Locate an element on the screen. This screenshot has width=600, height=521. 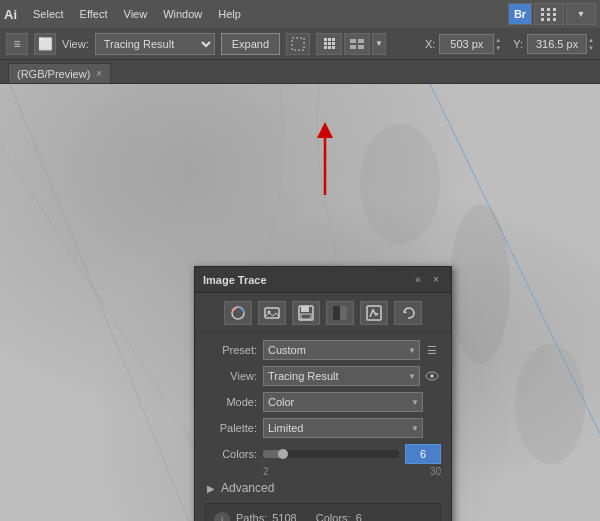
preset-label: Preset: is located at coordinates (231, 350).